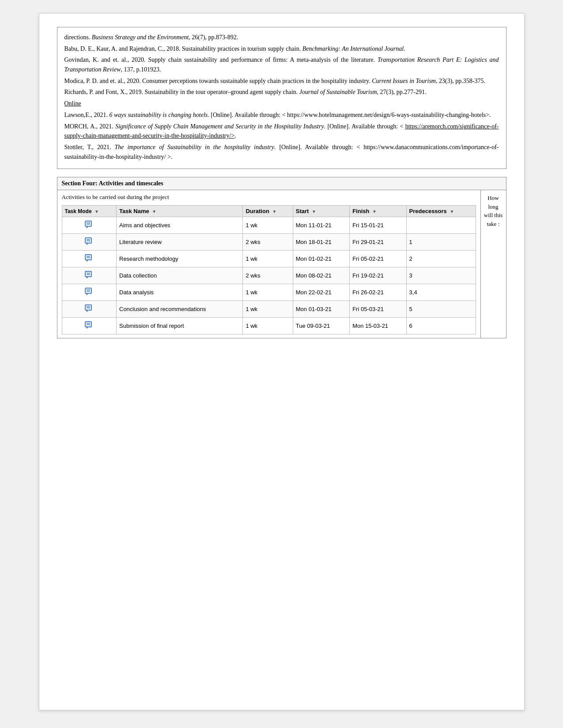 This screenshot has height=728, width=563. What do you see at coordinates (140, 37) in the screenshot?
I see `ref-directions-journal: Business Strategy and the Environment` at bounding box center [140, 37].